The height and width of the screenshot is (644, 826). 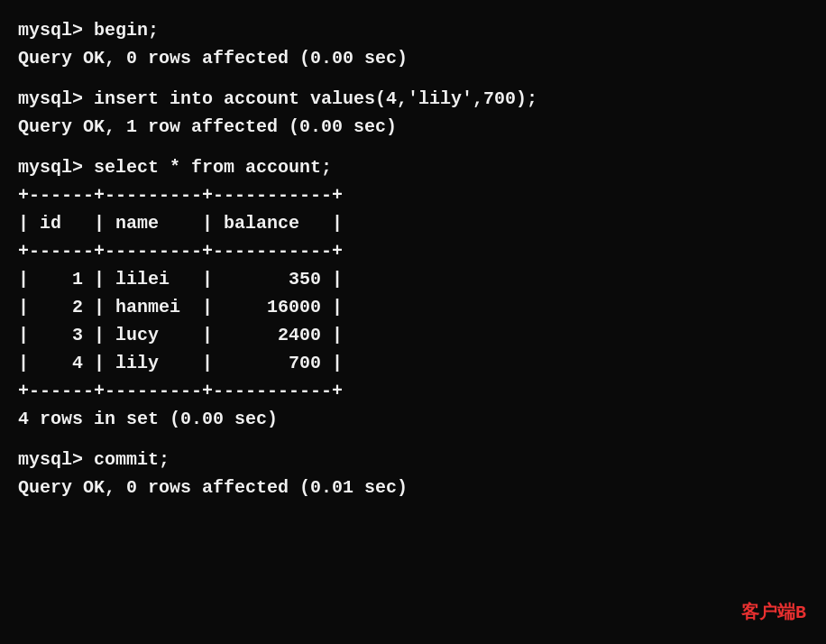 I want to click on terminal-line-table-row: | 4 | lily | 700 |, so click(x=413, y=363).